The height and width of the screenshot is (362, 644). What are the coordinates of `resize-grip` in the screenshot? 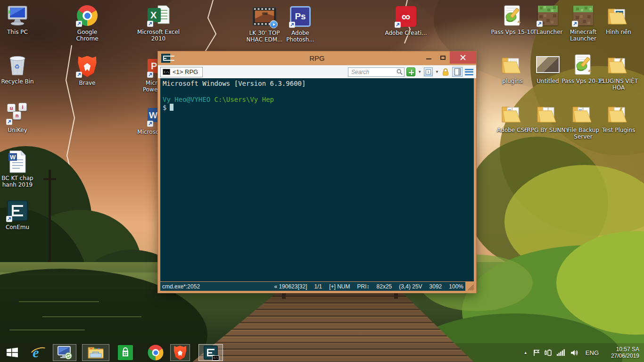 It's located at (470, 287).